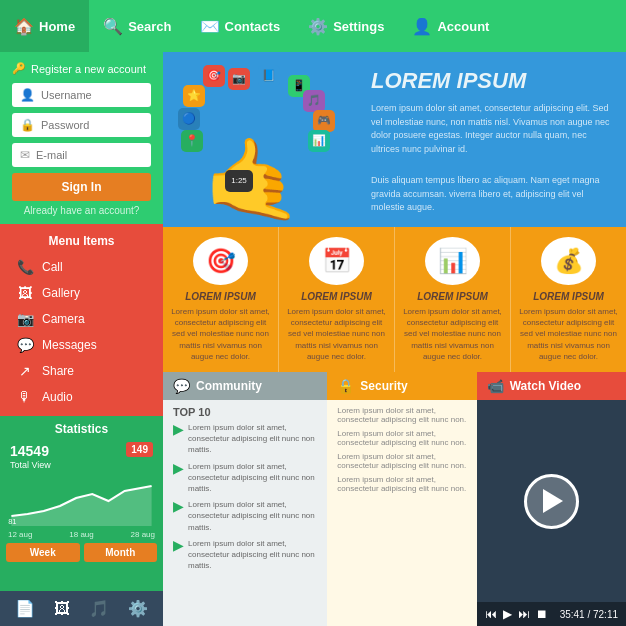 The image size is (626, 626). What do you see at coordinates (81, 534) in the screenshot?
I see `stats-date2: 18 aug` at bounding box center [81, 534].